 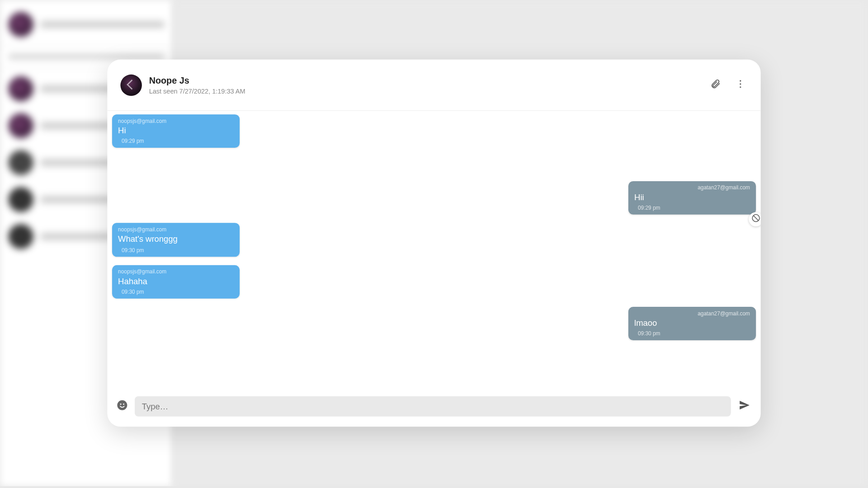 I want to click on attach-button, so click(x=716, y=85).